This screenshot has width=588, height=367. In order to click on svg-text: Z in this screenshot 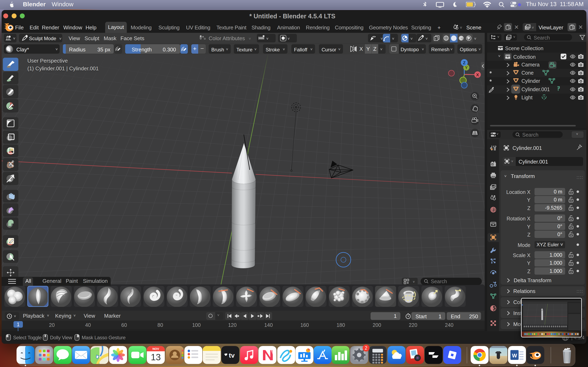, I will do `click(465, 63)`.